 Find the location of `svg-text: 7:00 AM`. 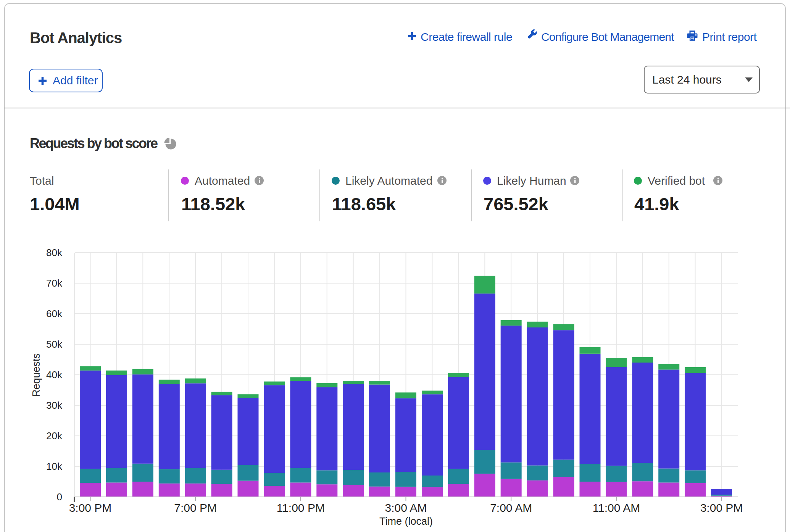

svg-text: 7:00 AM is located at coordinates (511, 508).